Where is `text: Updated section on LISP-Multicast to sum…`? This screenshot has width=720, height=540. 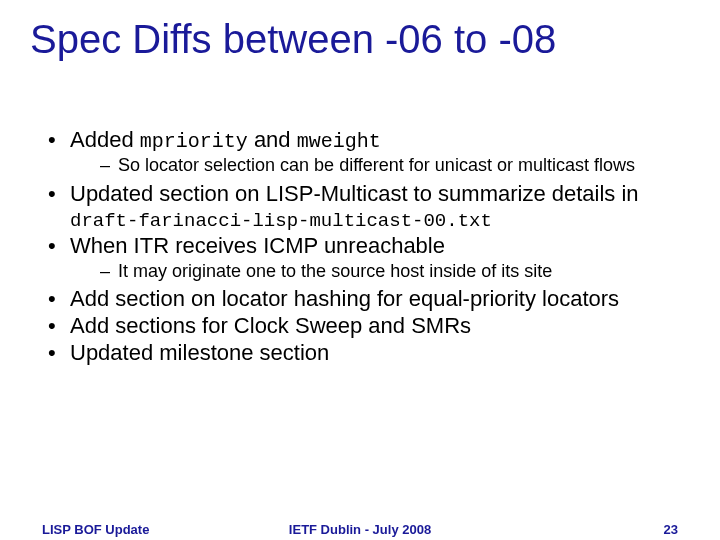 text: Updated section on LISP-Multicast to sum… is located at coordinates (354, 194).